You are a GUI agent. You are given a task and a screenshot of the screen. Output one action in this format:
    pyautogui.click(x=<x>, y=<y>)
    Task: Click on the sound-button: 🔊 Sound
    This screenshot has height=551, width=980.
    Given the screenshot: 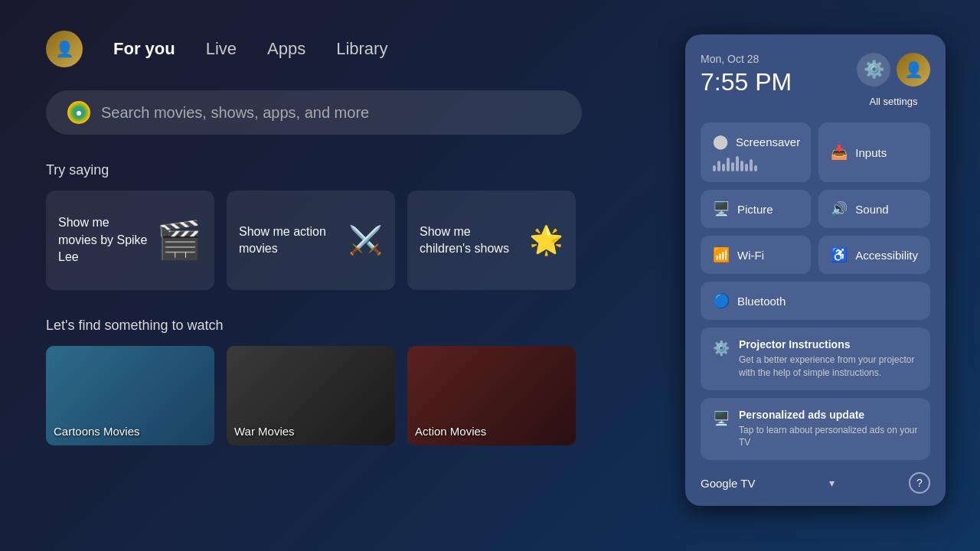 What is the action you would take?
    pyautogui.click(x=874, y=209)
    